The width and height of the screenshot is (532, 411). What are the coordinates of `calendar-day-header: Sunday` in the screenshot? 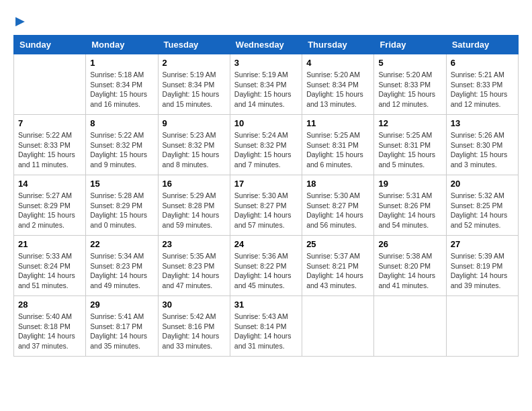 It's located at (50, 45).